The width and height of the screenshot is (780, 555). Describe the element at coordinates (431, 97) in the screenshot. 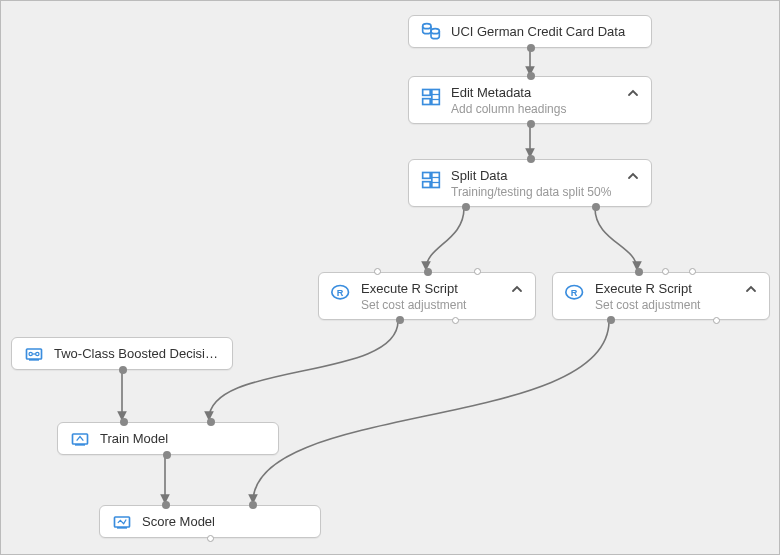

I see `metadata-icon` at that location.